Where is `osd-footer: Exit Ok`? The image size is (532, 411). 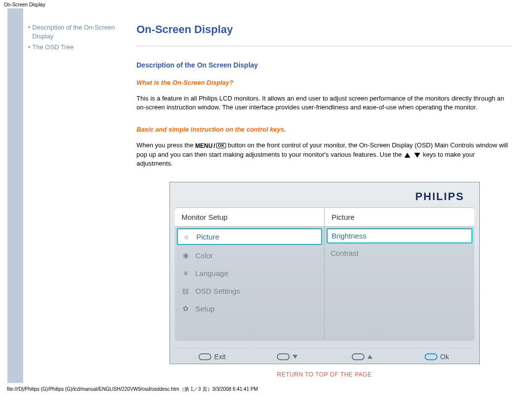 osd-footer: Exit Ok is located at coordinates (325, 354).